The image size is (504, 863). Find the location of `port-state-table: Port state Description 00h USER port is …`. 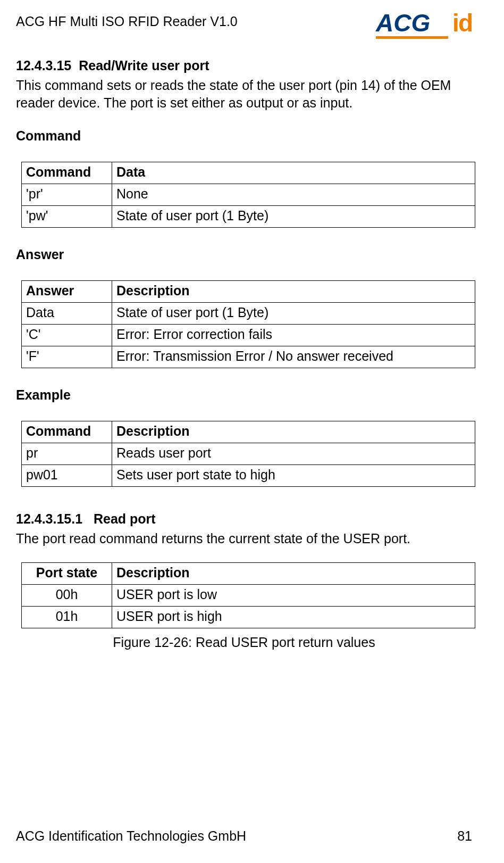

port-state-table: Port state Description 00h USER port is … is located at coordinates (248, 595).